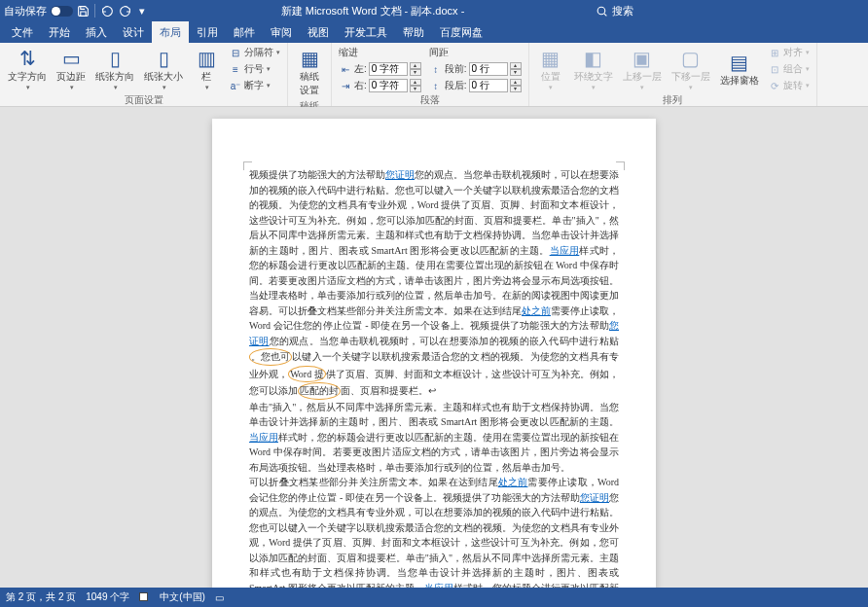 This screenshot has width=868, height=607. What do you see at coordinates (27, 69) in the screenshot?
I see `text-direction-button: ⇅文字方向▾` at bounding box center [27, 69].